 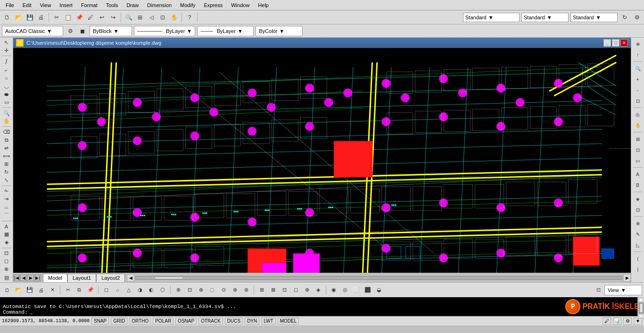 I want to click on command-input: _, so click(x=31, y=312).